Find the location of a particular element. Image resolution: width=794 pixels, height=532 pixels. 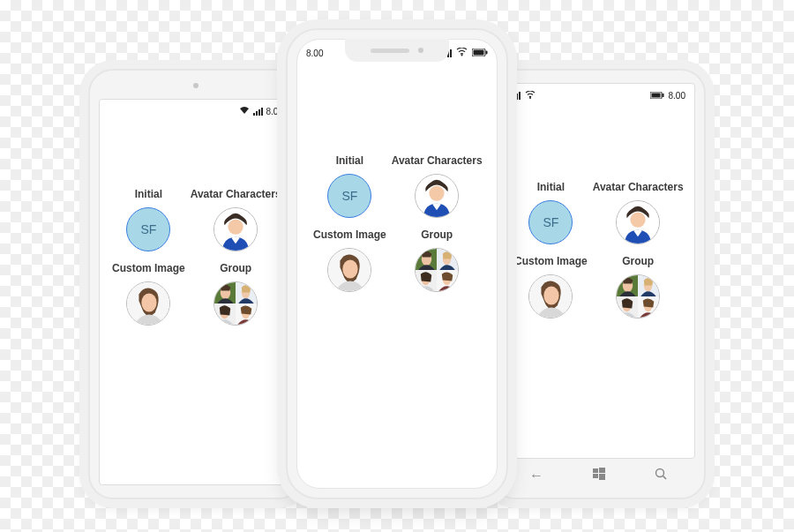

android-statusbar: 8.00 is located at coordinates (196, 111).